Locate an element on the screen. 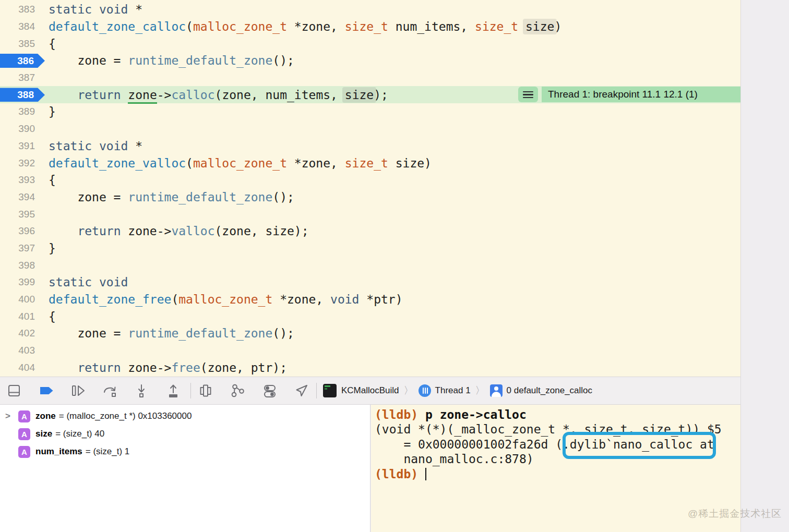  code-line: 390 is located at coordinates (370, 129).